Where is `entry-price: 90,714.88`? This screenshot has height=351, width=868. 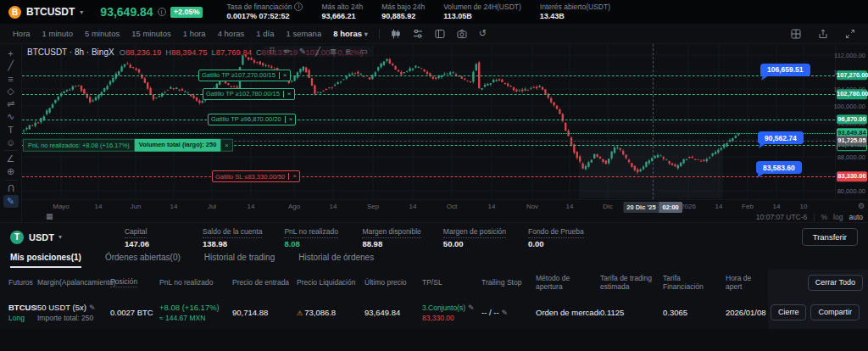
entry-price: 90,714.88 is located at coordinates (264, 312).